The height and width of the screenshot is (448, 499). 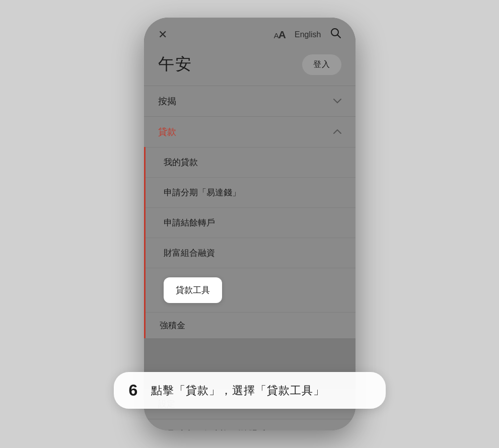 What do you see at coordinates (251, 325) in the screenshot?
I see `submenu-mpf: 強積金` at bounding box center [251, 325].